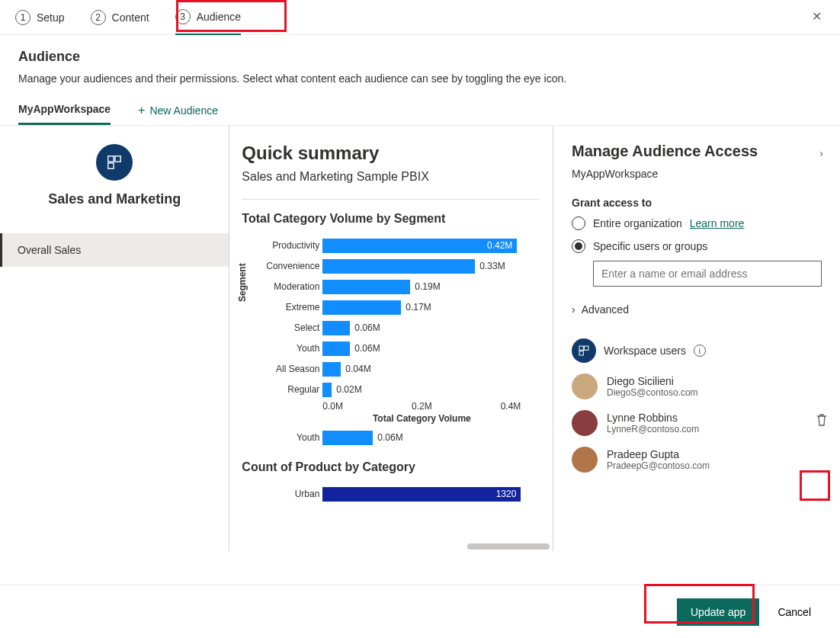 This screenshot has width=840, height=638. I want to click on bar-value: 0.19M, so click(427, 287).